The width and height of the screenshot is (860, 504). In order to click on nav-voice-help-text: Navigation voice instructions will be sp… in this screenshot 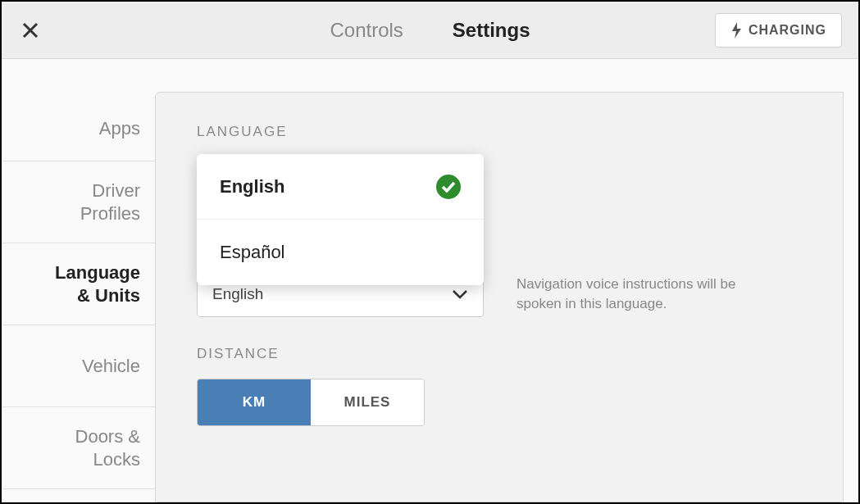, I will do `click(631, 294)`.